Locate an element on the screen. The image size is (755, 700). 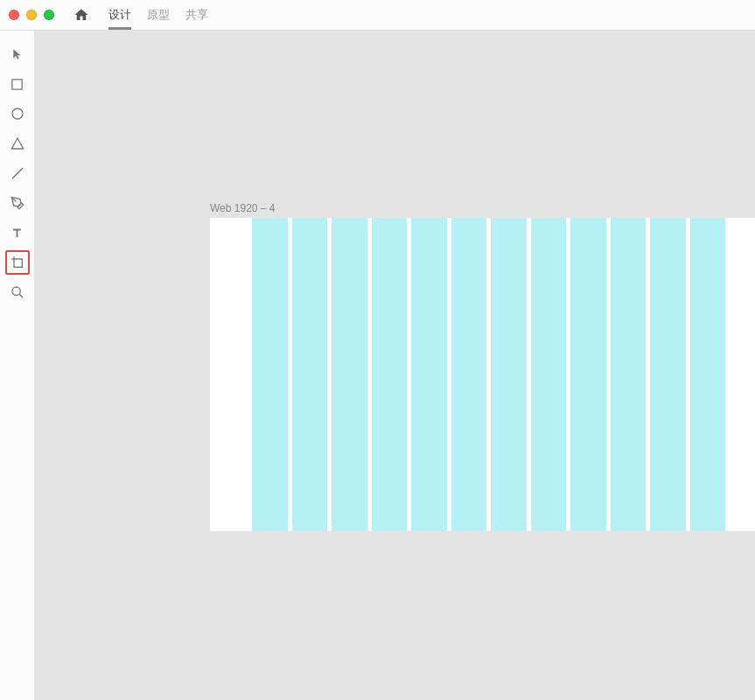
magnifier-icon is located at coordinates (17, 292).